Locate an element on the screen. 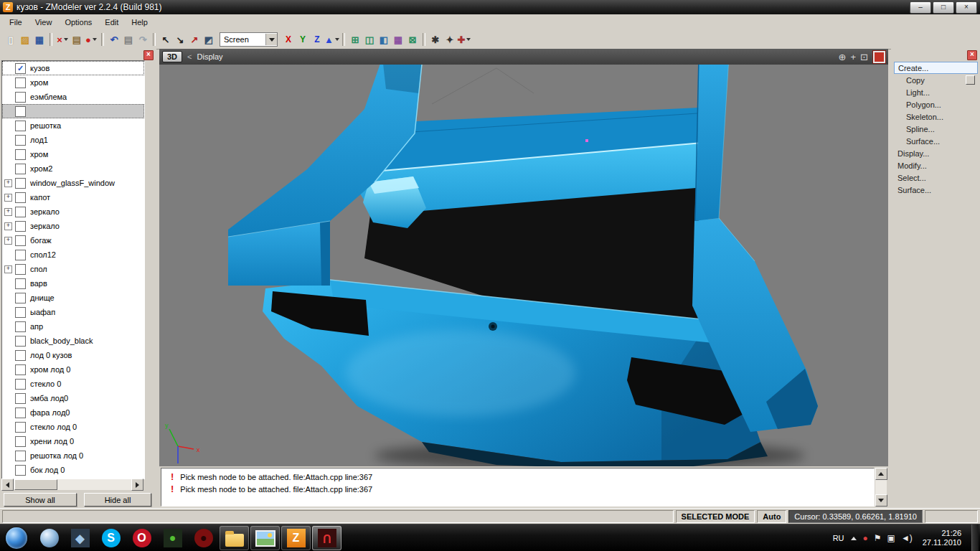 The height and width of the screenshot is (551, 980). undo-icon: ↶ is located at coordinates (114, 39).